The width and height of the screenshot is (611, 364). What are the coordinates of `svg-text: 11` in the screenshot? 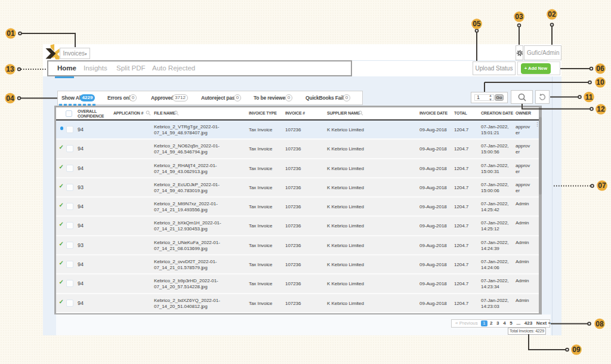 It's located at (590, 97).